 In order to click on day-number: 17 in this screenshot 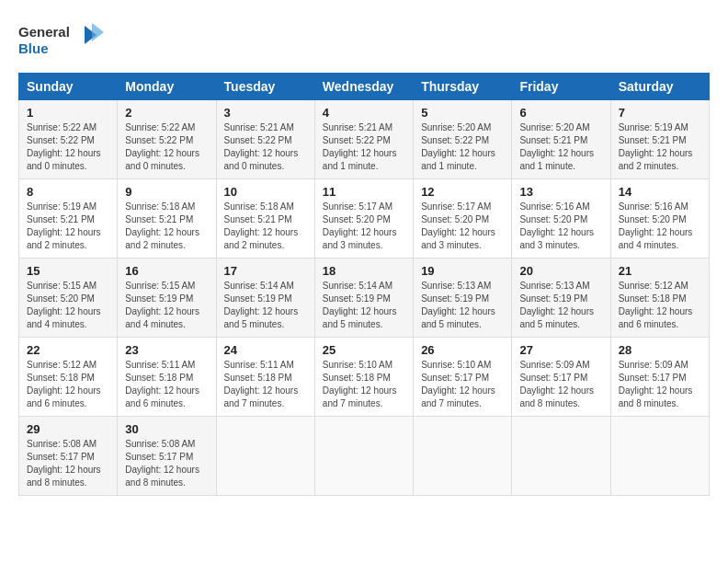, I will do `click(266, 270)`.